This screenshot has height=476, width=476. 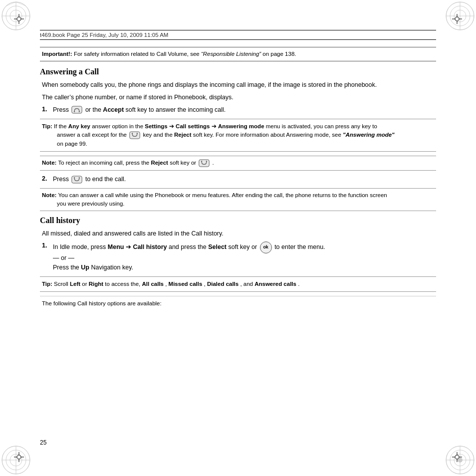 What do you see at coordinates (67, 267) in the screenshot?
I see `ch-press-up: Press the` at bounding box center [67, 267].